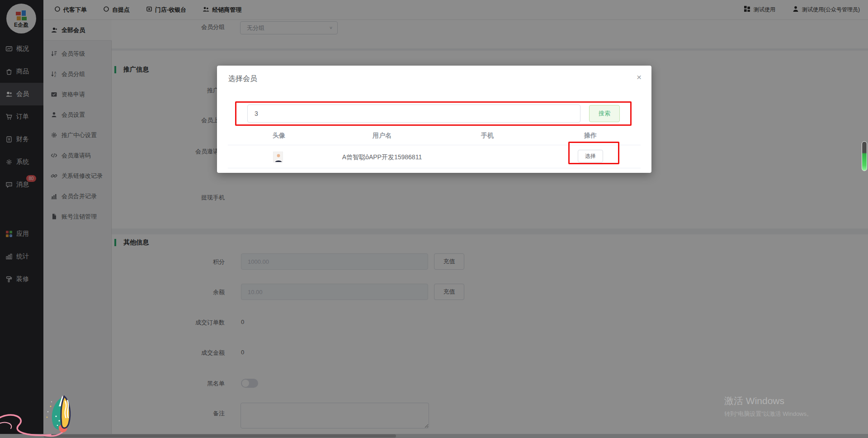 Image resolution: width=868 pixels, height=438 pixels. I want to click on select-member-button: 选择, so click(590, 156).